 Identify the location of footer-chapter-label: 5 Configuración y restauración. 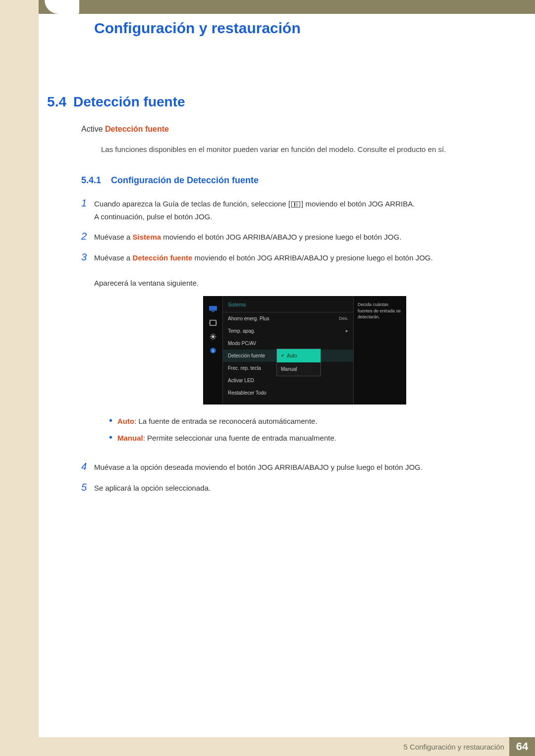
(454, 747).